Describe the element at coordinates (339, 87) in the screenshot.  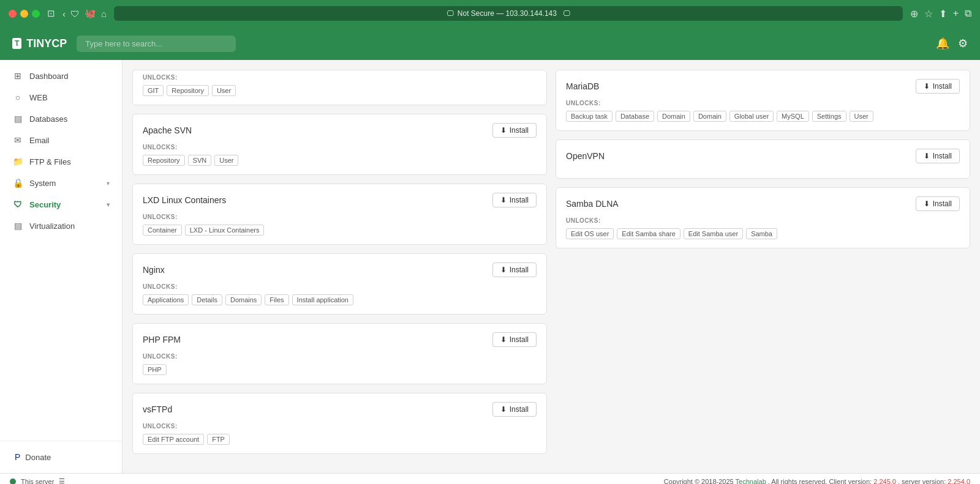
I see `card-git: UNLOCKS: GIT Repository User` at that location.